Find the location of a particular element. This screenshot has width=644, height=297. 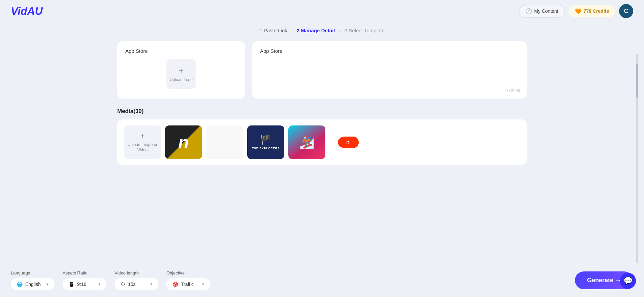

video-length-group: Video length ⏱ 15s ▾ is located at coordinates (136, 281).